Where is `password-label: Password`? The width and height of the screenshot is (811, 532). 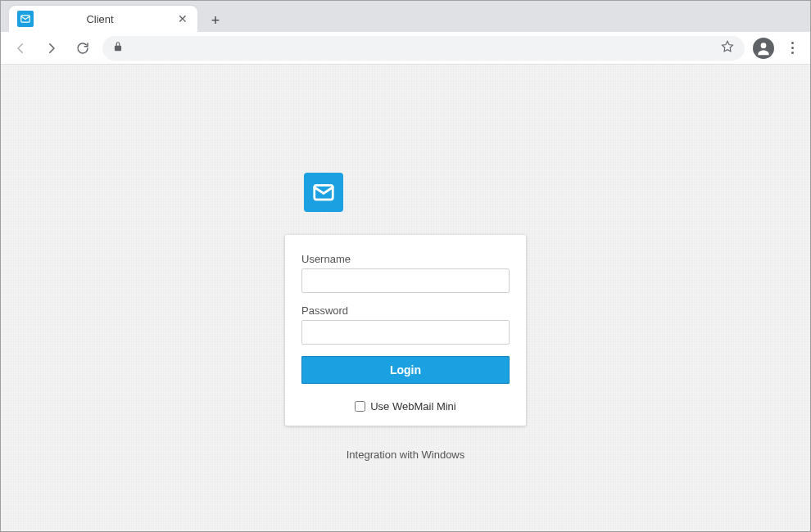 password-label: Password is located at coordinates (406, 311).